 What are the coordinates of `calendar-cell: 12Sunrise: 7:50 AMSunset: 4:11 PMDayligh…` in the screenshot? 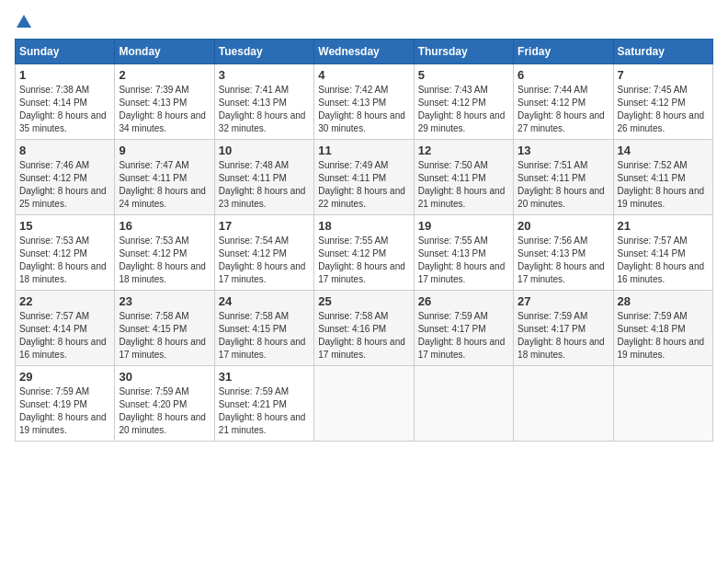 It's located at (463, 178).